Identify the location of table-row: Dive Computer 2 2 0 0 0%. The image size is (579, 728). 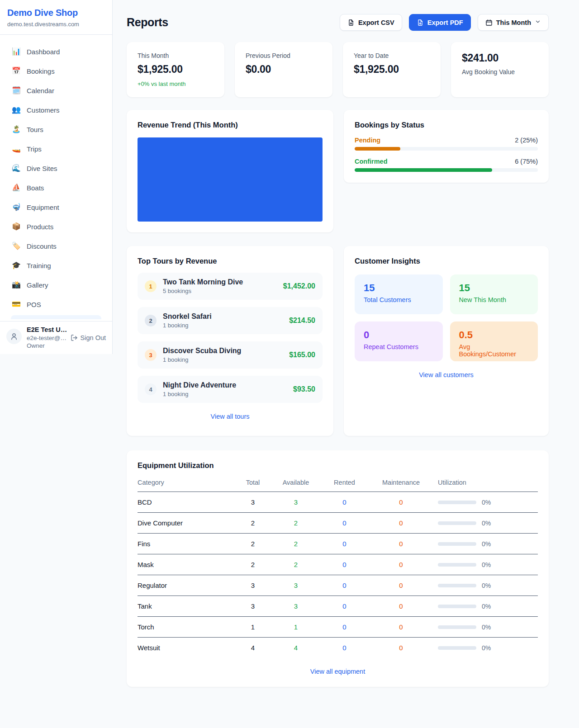
(337, 523).